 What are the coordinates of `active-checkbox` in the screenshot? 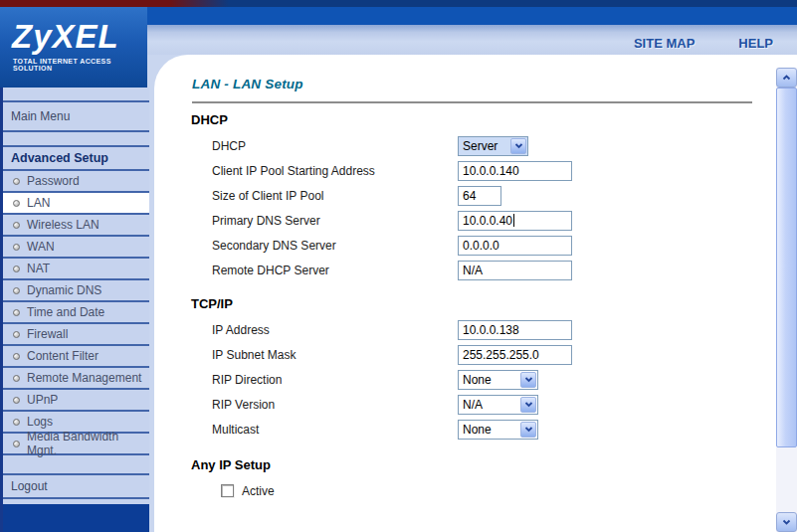 It's located at (227, 491).